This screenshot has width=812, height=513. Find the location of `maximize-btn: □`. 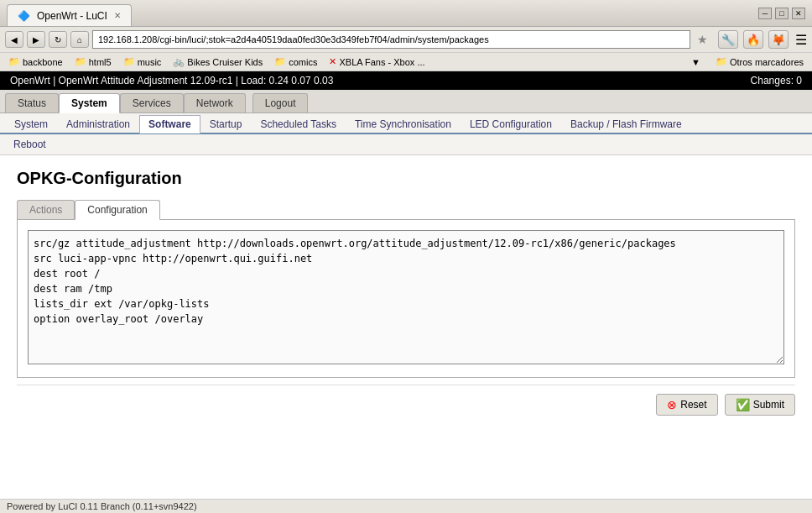

maximize-btn: □ is located at coordinates (782, 13).